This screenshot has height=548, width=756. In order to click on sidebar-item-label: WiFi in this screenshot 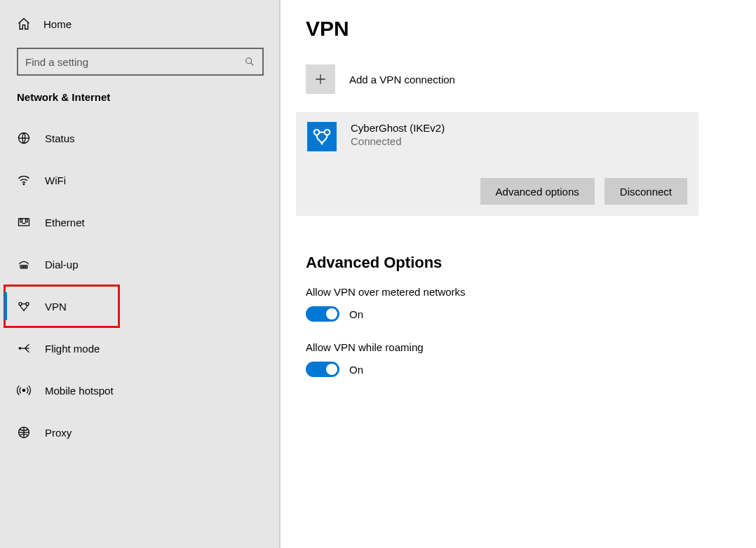, I will do `click(55, 181)`.